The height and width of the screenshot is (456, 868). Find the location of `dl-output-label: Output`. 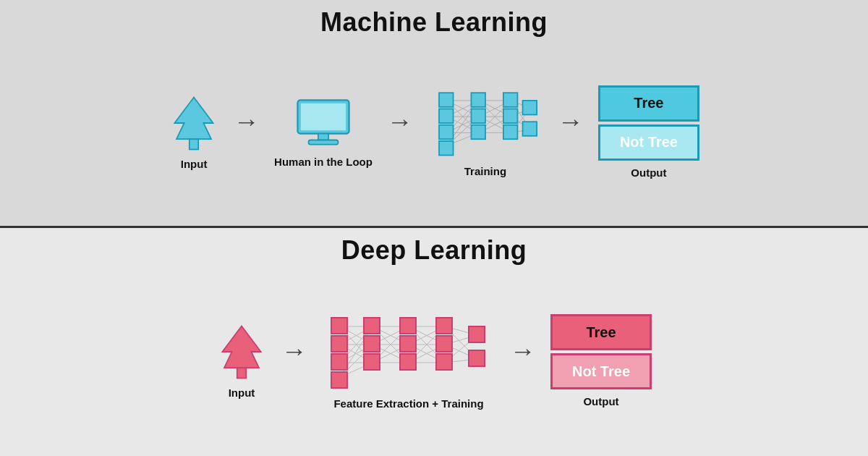

dl-output-label: Output is located at coordinates (600, 401).